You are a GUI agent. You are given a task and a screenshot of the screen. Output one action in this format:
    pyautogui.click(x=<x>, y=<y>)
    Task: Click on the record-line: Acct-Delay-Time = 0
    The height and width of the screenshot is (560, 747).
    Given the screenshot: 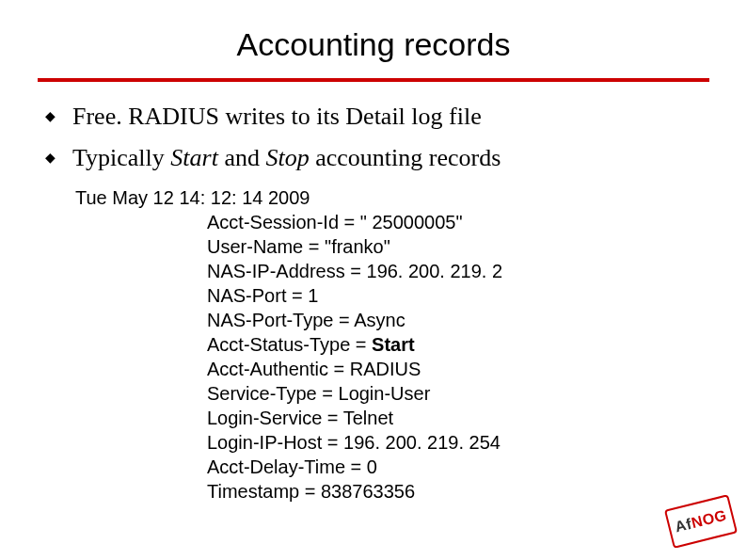 What is the action you would take?
    pyautogui.click(x=458, y=467)
    